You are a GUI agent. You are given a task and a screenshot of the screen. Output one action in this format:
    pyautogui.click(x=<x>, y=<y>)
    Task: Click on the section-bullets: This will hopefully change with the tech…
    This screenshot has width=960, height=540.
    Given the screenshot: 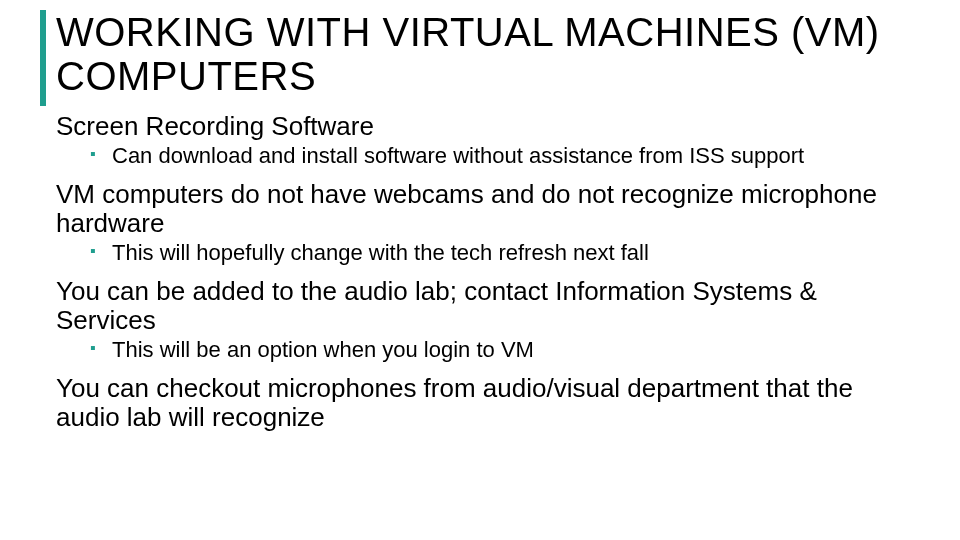 What is the action you would take?
    pyautogui.click(x=488, y=254)
    